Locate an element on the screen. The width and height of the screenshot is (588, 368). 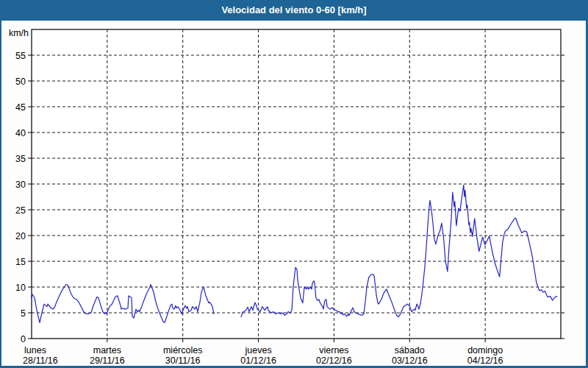
svg-text: 50 is located at coordinates (21, 82).